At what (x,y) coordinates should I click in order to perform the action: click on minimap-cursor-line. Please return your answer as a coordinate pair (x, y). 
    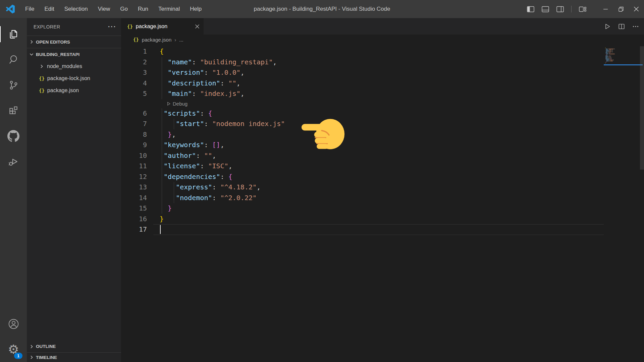
    Looking at the image, I should click on (623, 65).